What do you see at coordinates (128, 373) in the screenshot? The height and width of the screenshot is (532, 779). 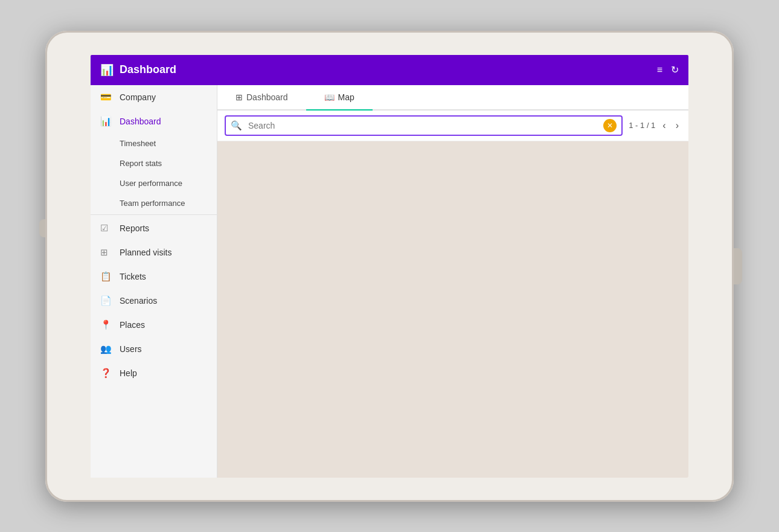 I see `sidebar-label-help: Help` at bounding box center [128, 373].